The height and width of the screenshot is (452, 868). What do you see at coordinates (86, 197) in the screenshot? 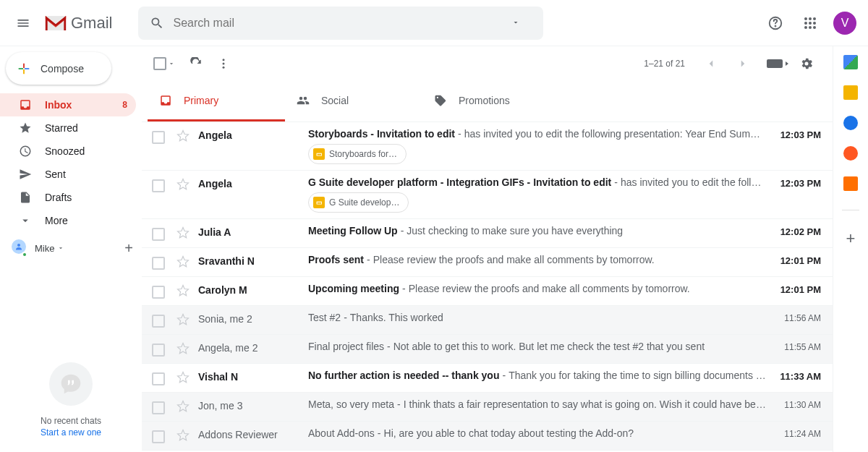
I see `nav-label: Drafts` at bounding box center [86, 197].